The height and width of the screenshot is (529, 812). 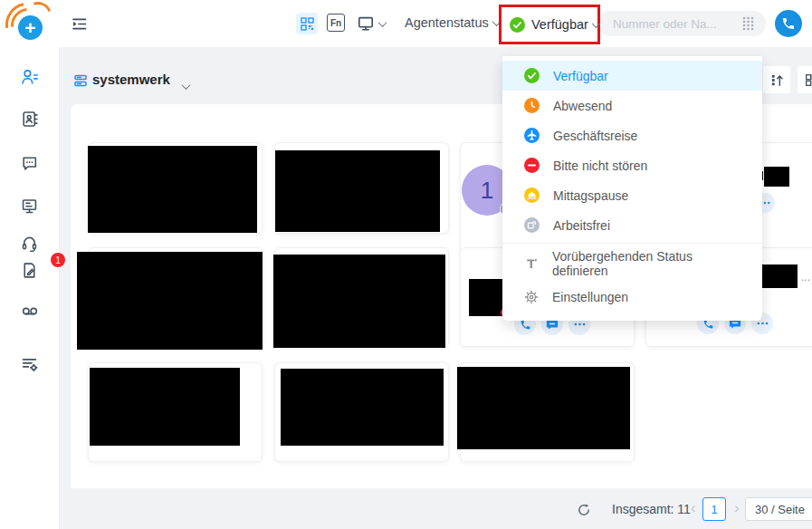 I want to click on status-menu-item-label: Bitte nicht stören, so click(x=600, y=166).